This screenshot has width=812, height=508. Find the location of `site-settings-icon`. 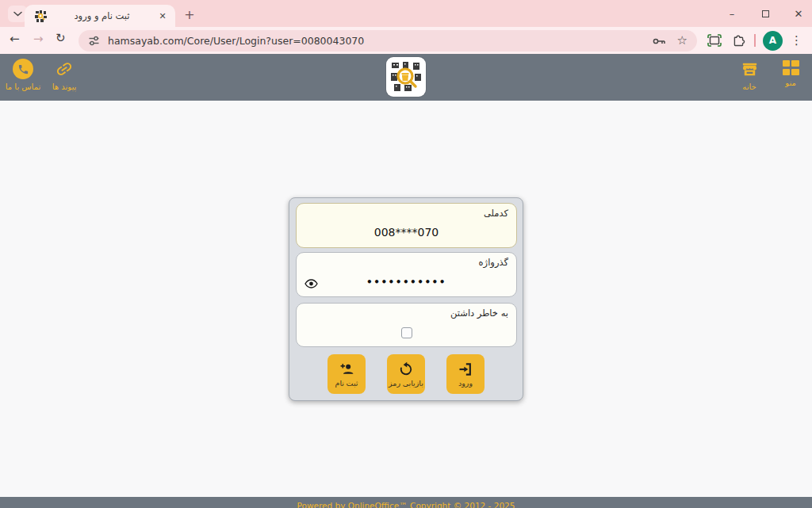

site-settings-icon is located at coordinates (94, 41).